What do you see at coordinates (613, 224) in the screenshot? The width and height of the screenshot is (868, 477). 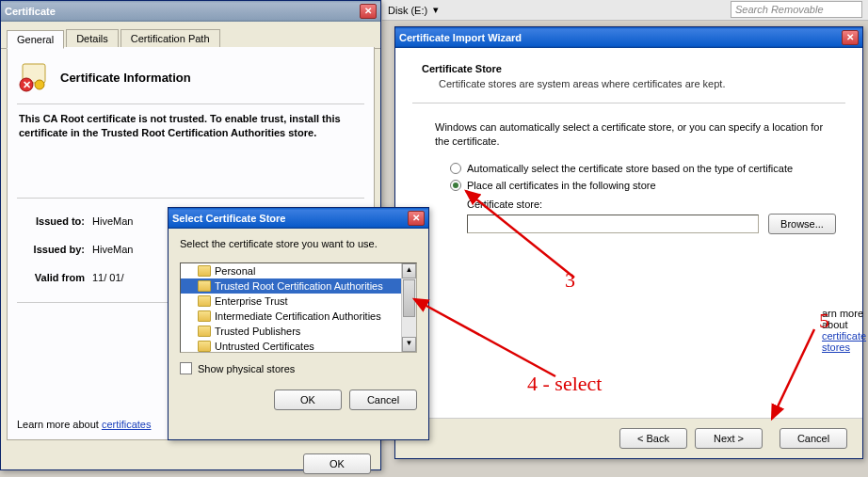 I see `certificate-store-input` at bounding box center [613, 224].